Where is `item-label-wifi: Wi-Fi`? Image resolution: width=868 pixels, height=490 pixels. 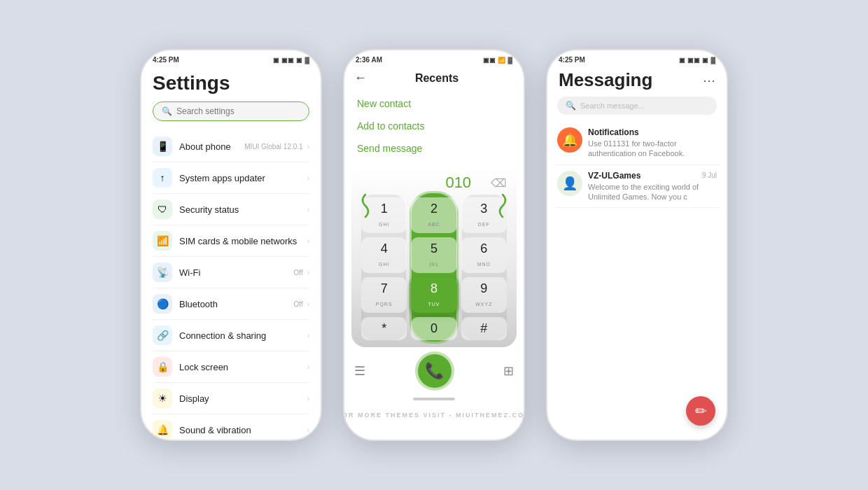 item-label-wifi: Wi-Fi is located at coordinates (237, 273).